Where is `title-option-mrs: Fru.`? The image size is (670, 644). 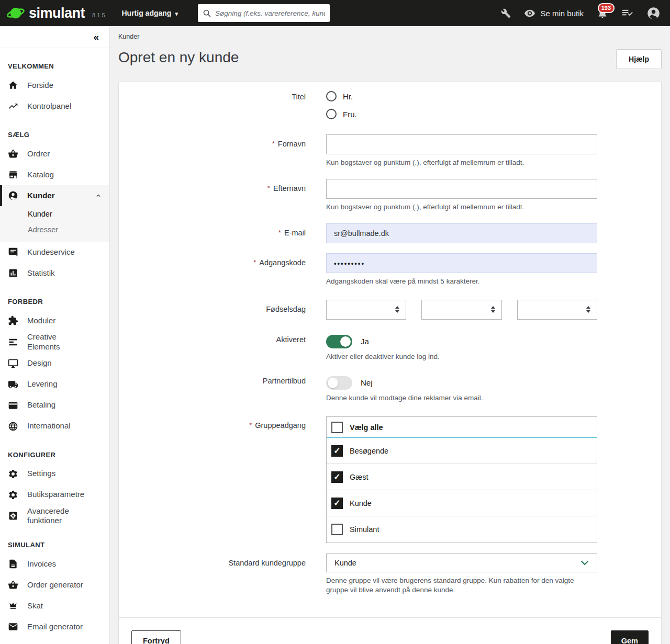
title-option-mrs: Fru. is located at coordinates (462, 114).